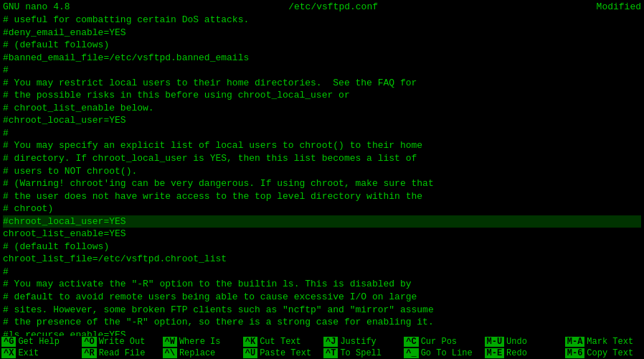 This screenshot has height=359, width=644. What do you see at coordinates (604, 353) in the screenshot?
I see `footer-item: M-6Copy Text` at bounding box center [604, 353].